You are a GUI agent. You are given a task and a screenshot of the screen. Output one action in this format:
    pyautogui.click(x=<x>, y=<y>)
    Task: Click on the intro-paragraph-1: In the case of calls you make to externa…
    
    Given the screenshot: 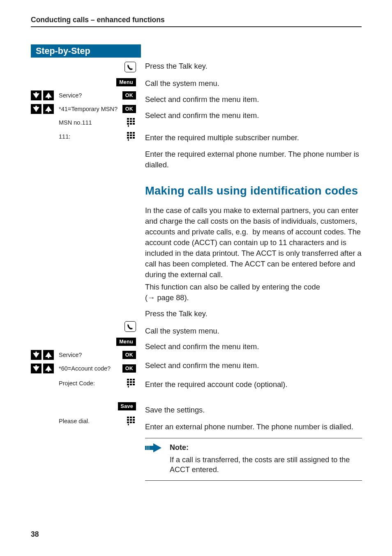 What is the action you would take?
    pyautogui.click(x=254, y=243)
    